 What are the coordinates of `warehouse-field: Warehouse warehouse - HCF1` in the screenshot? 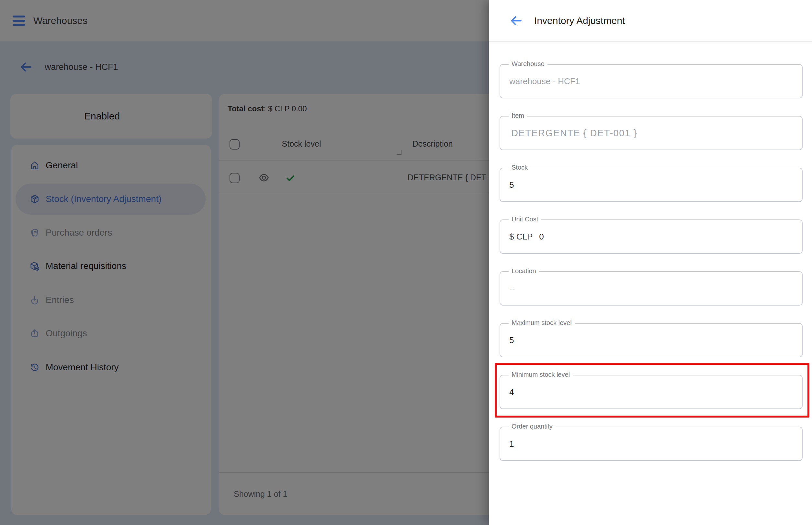 It's located at (651, 81).